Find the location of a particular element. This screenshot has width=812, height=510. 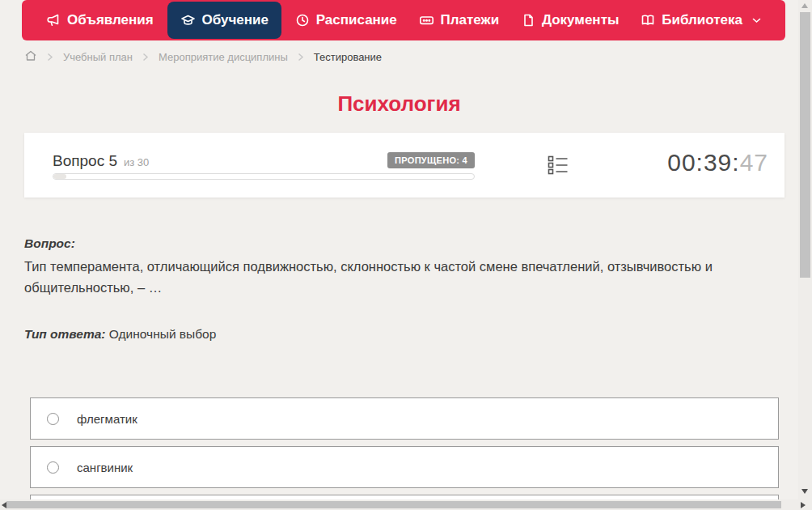

question-list-icon is located at coordinates (558, 166).